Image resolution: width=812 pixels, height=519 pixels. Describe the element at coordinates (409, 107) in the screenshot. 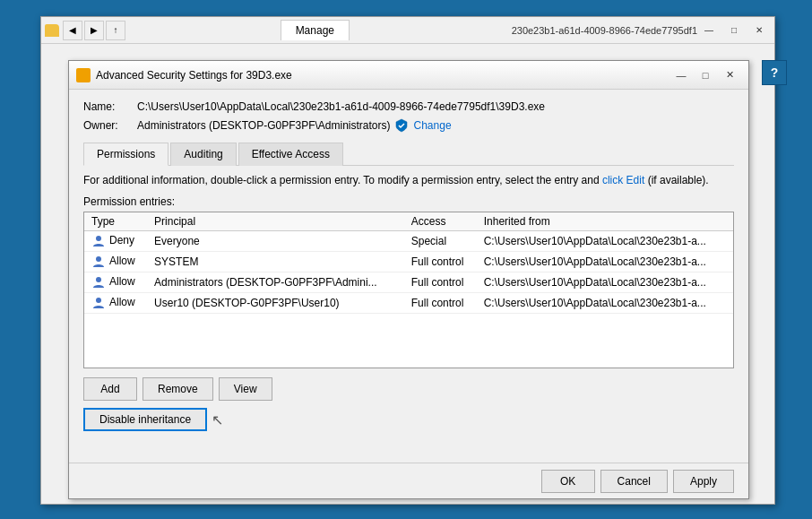

I see `name-row: Name: C:\Users\User10\AppData\Local\230e…` at that location.